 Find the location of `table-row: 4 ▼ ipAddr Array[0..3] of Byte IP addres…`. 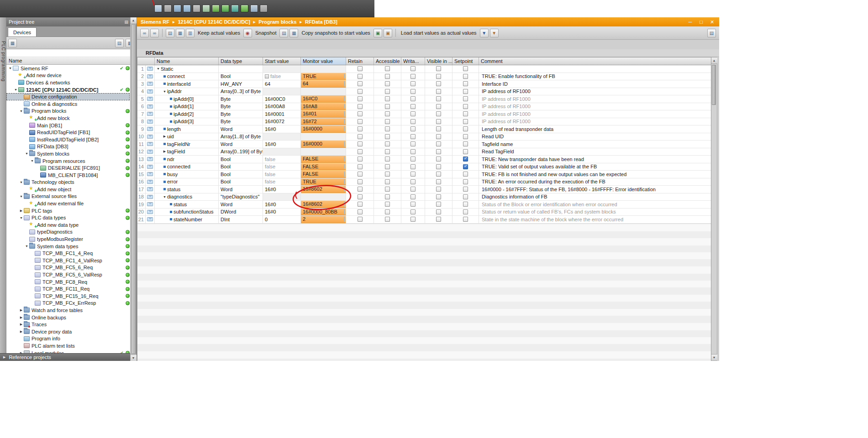

table-row: 4 ▼ ipAddr Array[0..3] of Byte IP addres… is located at coordinates (424, 92).